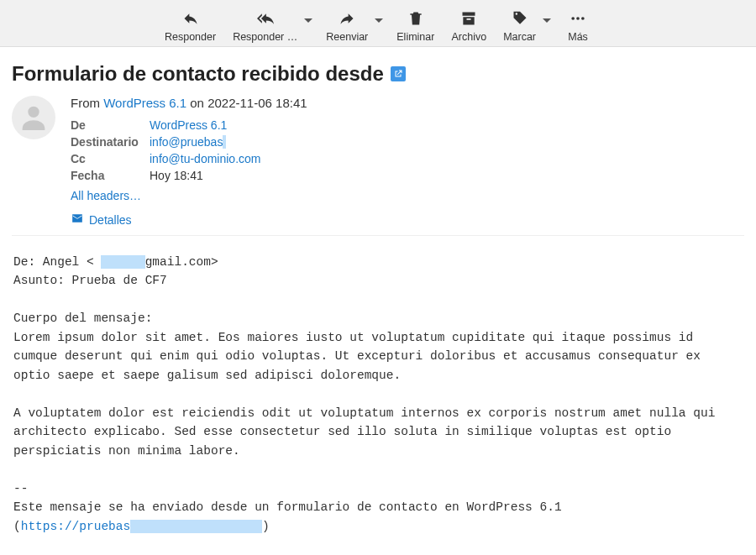  I want to click on forward-group: Reenviar, so click(353, 25).